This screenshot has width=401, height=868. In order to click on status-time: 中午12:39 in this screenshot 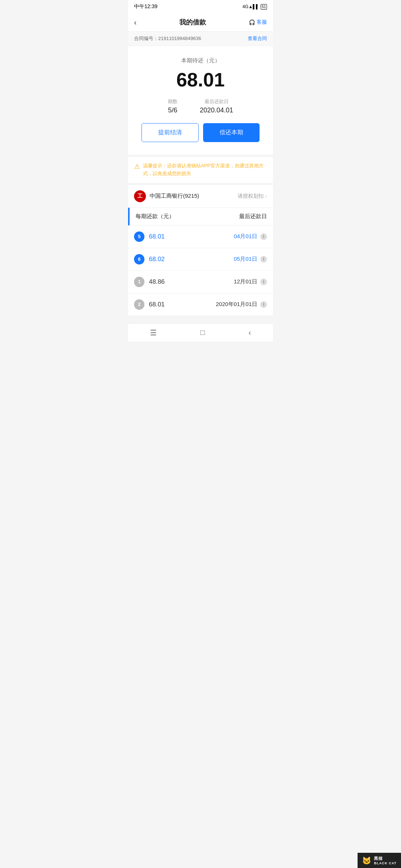, I will do `click(146, 7)`.